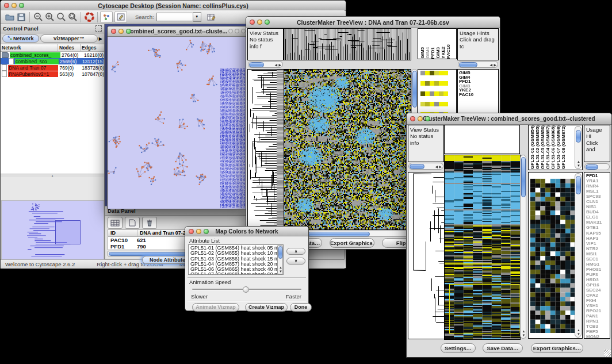  I want to click on tv2-gene-label: PAN1, so click(598, 316).